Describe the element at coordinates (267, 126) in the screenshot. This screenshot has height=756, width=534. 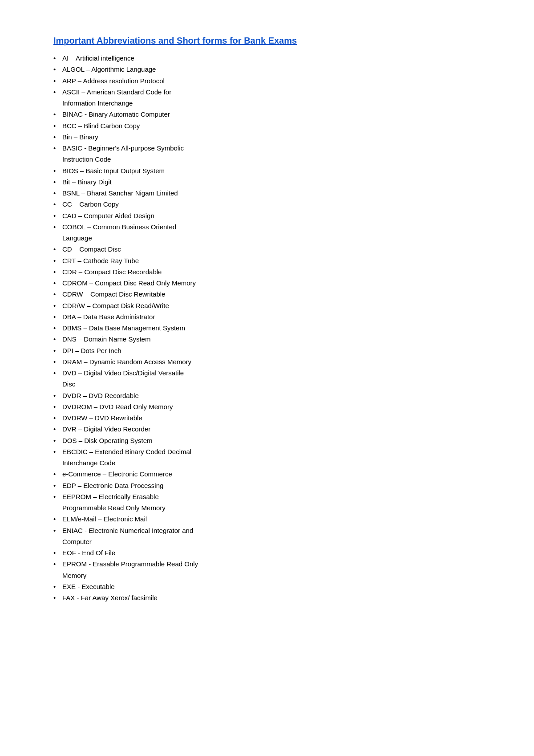
I see `list-item: BCC – Blind Carbon Copy` at that location.